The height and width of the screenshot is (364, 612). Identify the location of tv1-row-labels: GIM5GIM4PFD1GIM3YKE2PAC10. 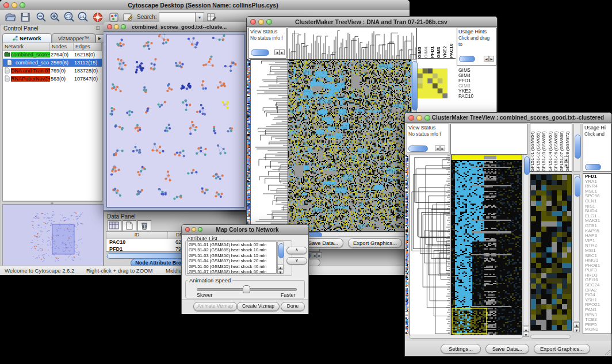
(477, 83).